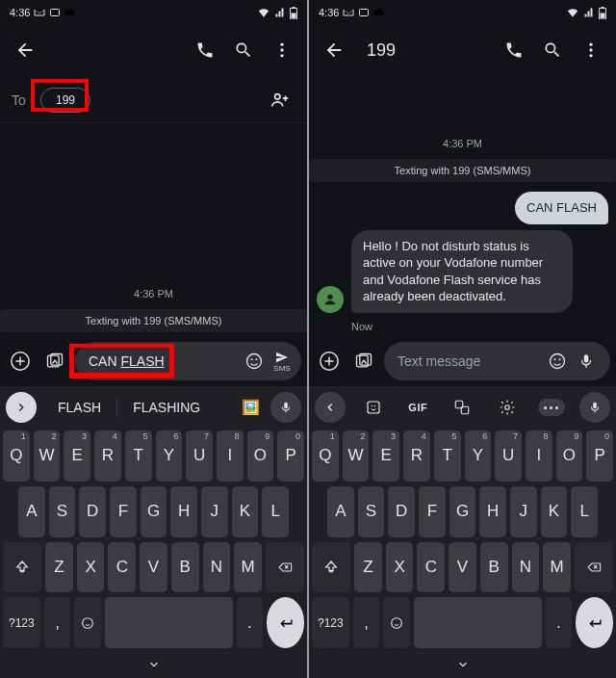  What do you see at coordinates (21, 407) in the screenshot?
I see `kbd-expand-button` at bounding box center [21, 407].